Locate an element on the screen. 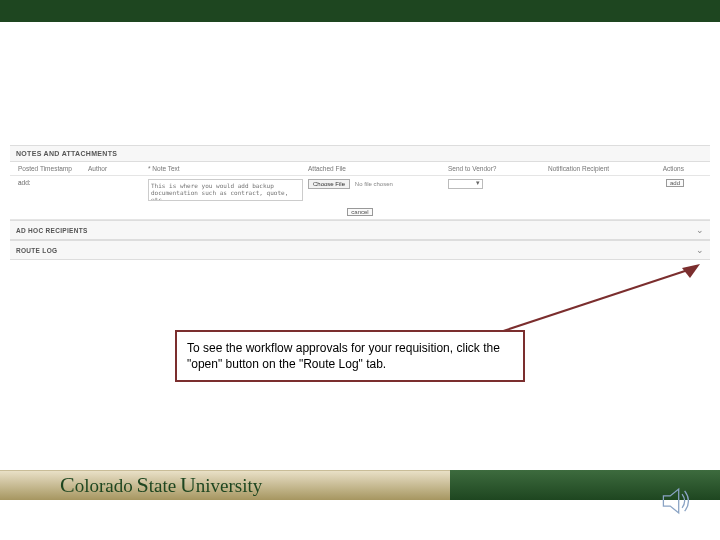 Image resolution: width=720 pixels, height=540 pixels. add-row-button: add is located at coordinates (675, 183).